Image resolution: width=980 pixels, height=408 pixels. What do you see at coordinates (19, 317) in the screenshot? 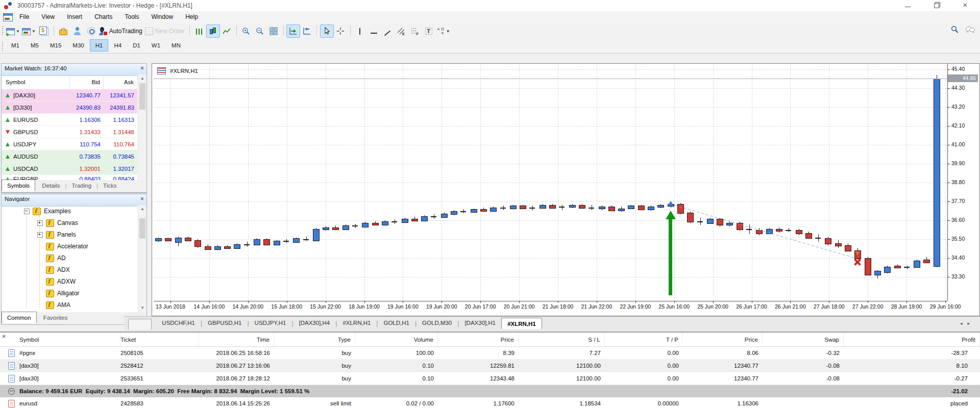
I see `tab-common: Common` at bounding box center [19, 317].